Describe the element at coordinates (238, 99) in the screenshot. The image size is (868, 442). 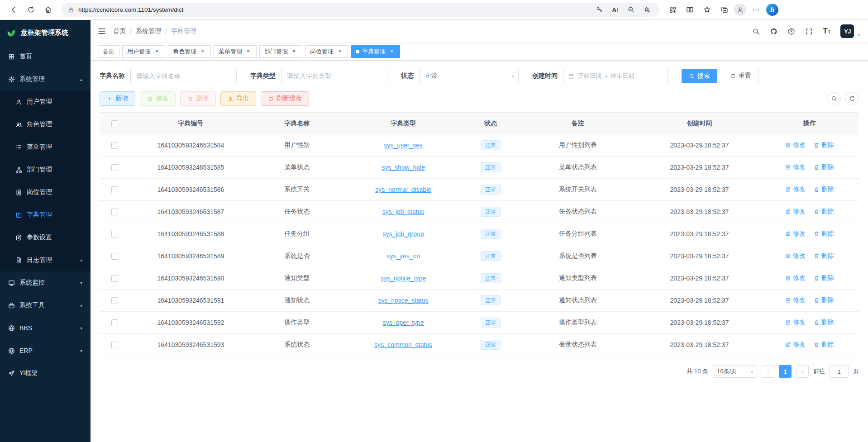
I see `export-button: 导出` at that location.